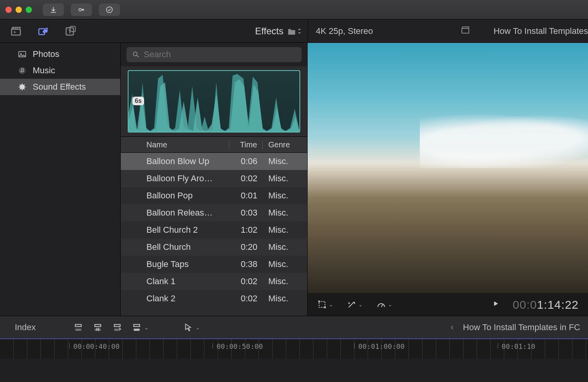 The height and width of the screenshot is (382, 588). Describe the element at coordinates (282, 145) in the screenshot. I see `column-header-genre: Genre` at that location.